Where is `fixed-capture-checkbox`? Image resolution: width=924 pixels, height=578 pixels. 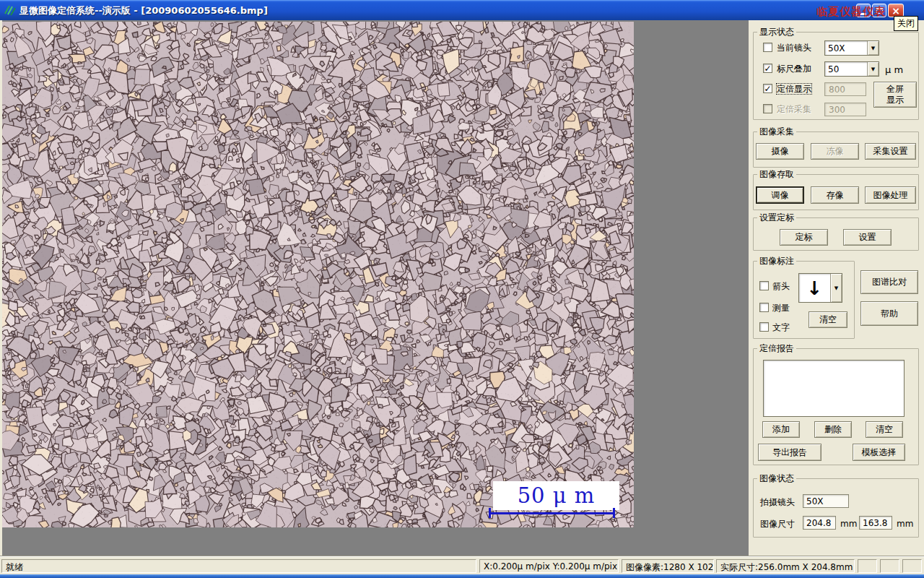
fixed-capture-checkbox is located at coordinates (768, 108).